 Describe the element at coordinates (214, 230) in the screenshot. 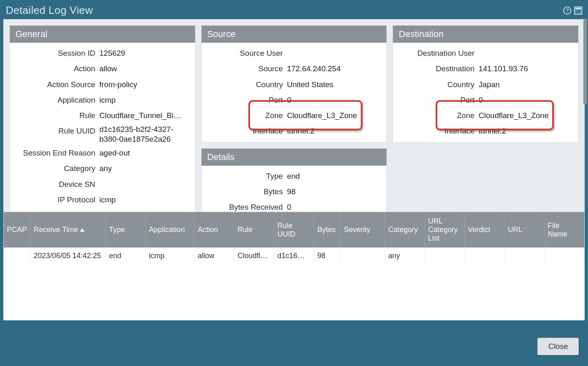

I see `table-header: Action` at that location.